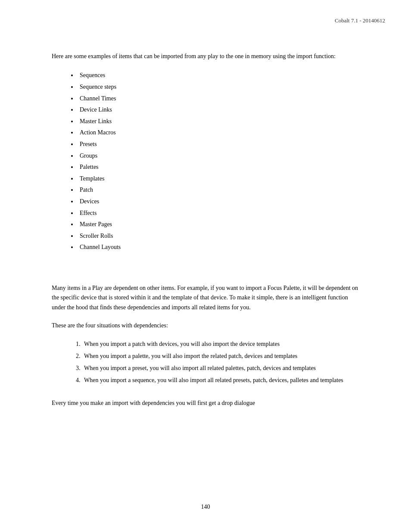 The image size is (411, 532). Describe the element at coordinates (218, 167) in the screenshot. I see `list-item: Palettes` at that location.